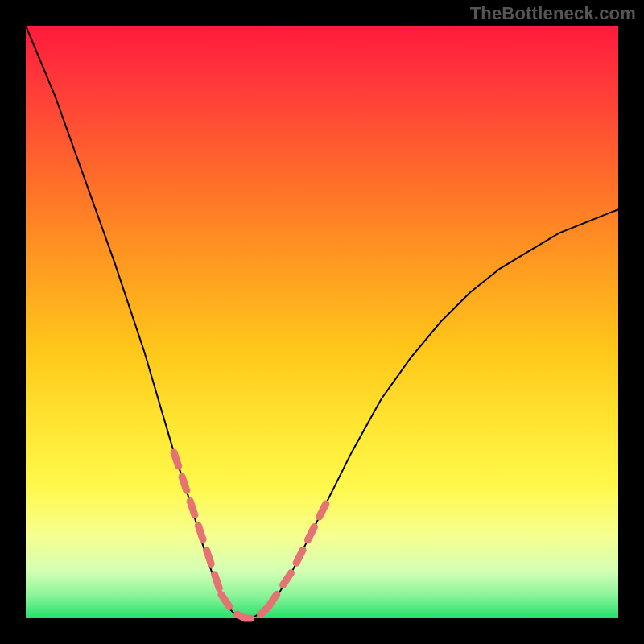 This screenshot has width=644, height=644. Describe the element at coordinates (198, 523) in the screenshot. I see `left-descent-dashes` at that location.